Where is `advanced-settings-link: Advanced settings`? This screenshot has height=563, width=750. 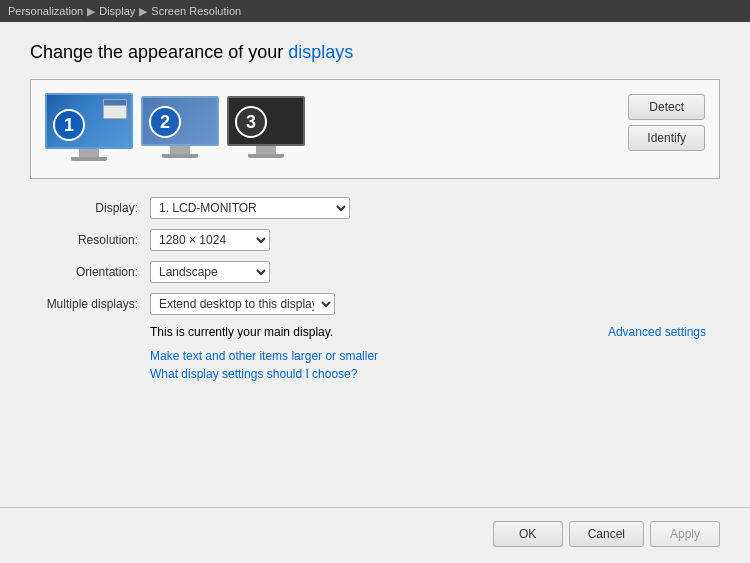 advanced-settings-link: Advanced settings is located at coordinates (657, 332).